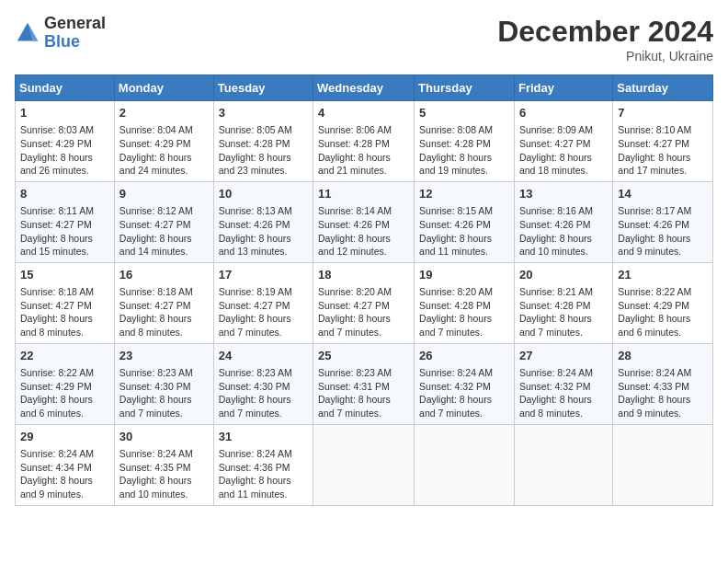  What do you see at coordinates (75, 33) in the screenshot?
I see `logo-text: General Blue` at bounding box center [75, 33].